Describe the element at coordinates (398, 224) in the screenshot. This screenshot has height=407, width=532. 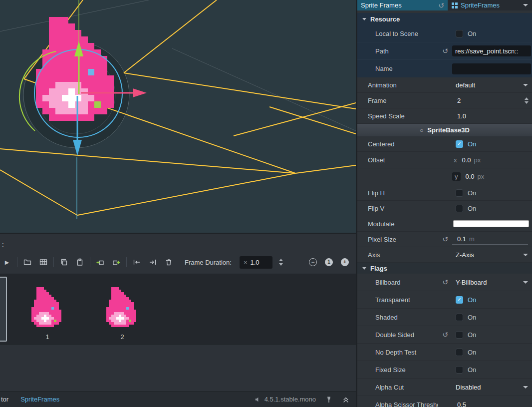
I see `property-label: Modulate` at that location.